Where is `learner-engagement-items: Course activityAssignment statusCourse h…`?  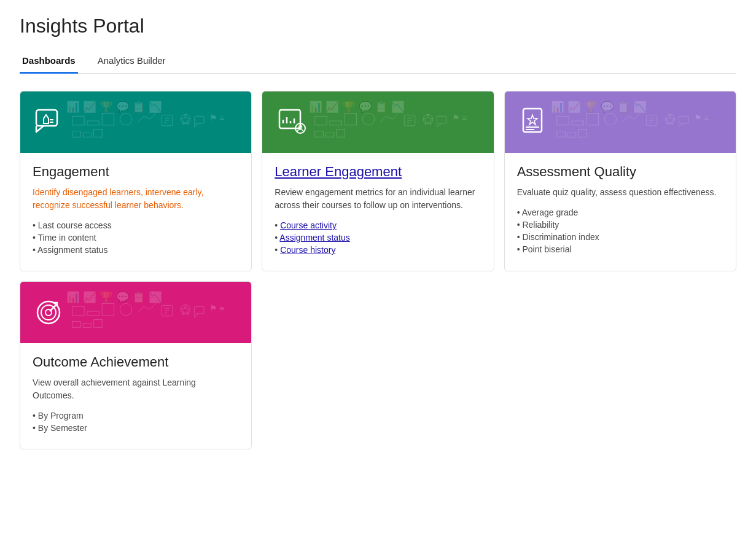
learner-engagement-items: Course activityAssignment statusCourse h… is located at coordinates (378, 238).